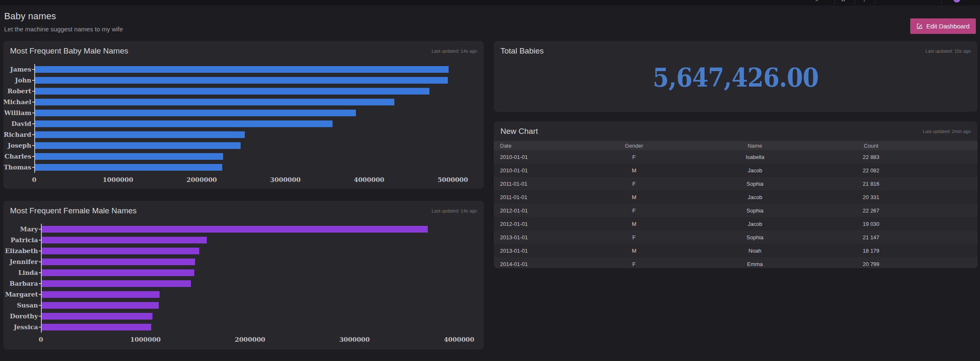 The width and height of the screenshot is (980, 361). What do you see at coordinates (252, 135) in the screenshot?
I see `bar-row: Richard` at bounding box center [252, 135].